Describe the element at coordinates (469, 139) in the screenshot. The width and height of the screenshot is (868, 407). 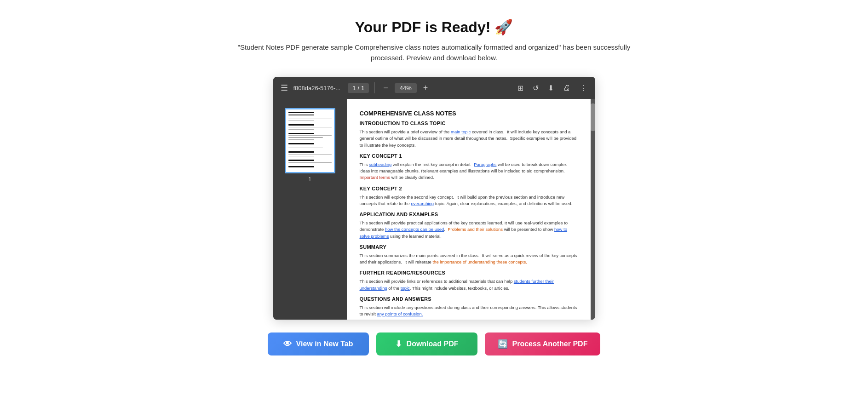
I see `section-body-0: This section will provide a brief overvi…` at that location.